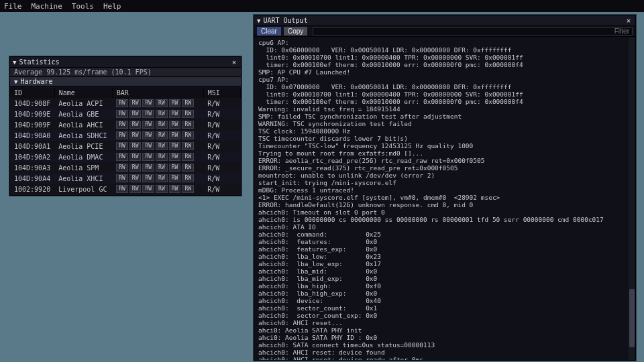 This screenshot has height=362, width=644. Describe the element at coordinates (125, 126) in the screenshot. I see `statistics-panel: ▼ Statistics ✕ Average 99.125 ms/frame (…` at that location.